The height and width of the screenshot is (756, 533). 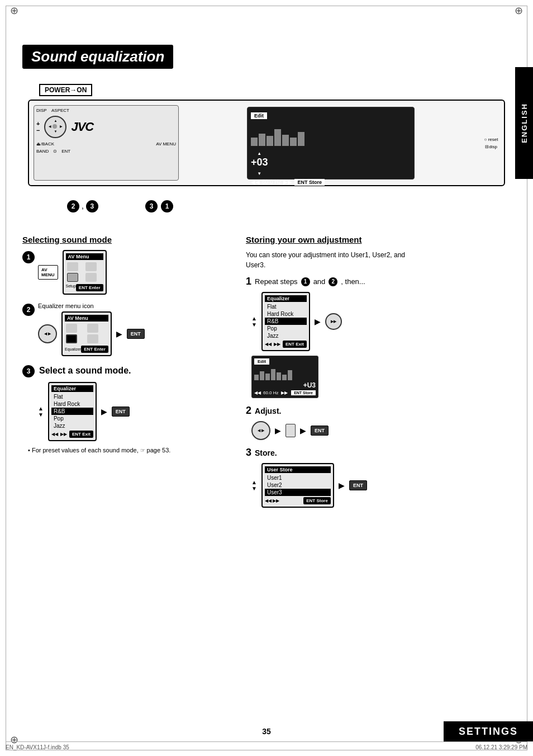 What do you see at coordinates (73, 412) in the screenshot?
I see `eq-item-rb: R&B` at bounding box center [73, 412].